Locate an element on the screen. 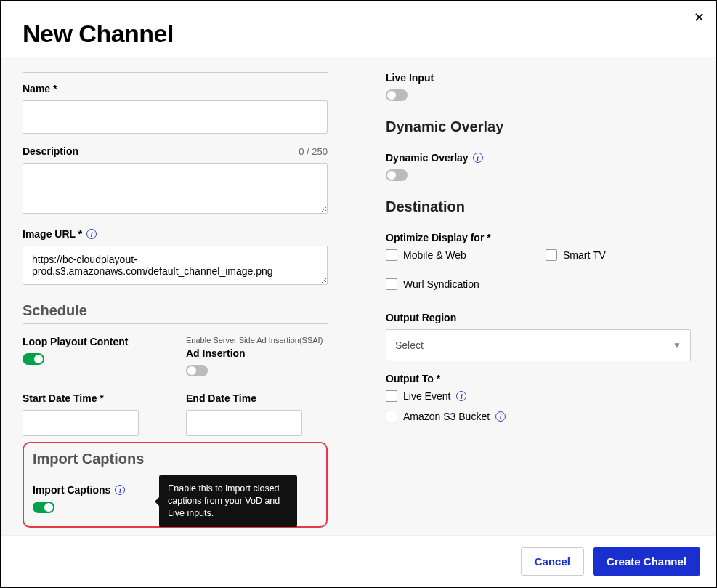  wurl-label: Wurl Syndication is located at coordinates (442, 284).